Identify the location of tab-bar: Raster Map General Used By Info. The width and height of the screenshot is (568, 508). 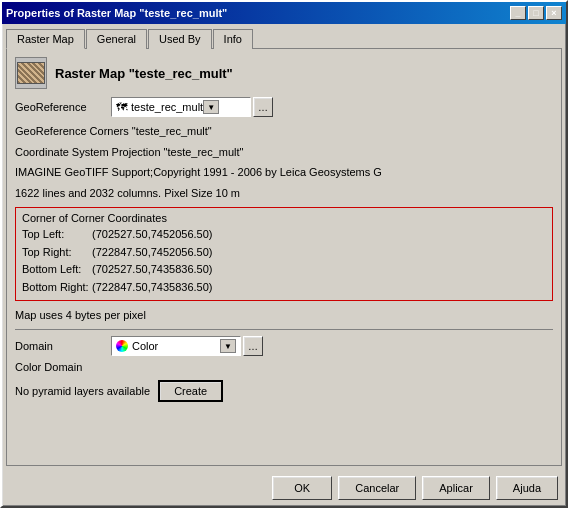
(284, 39).